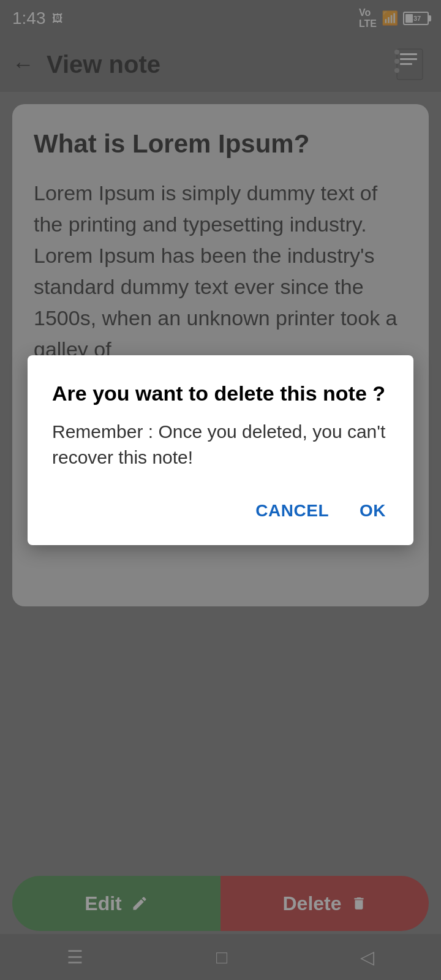 Image resolution: width=441 pixels, height=980 pixels. What do you see at coordinates (221, 511) in the screenshot?
I see `dialog-buttons: CANCEL OK` at bounding box center [221, 511].